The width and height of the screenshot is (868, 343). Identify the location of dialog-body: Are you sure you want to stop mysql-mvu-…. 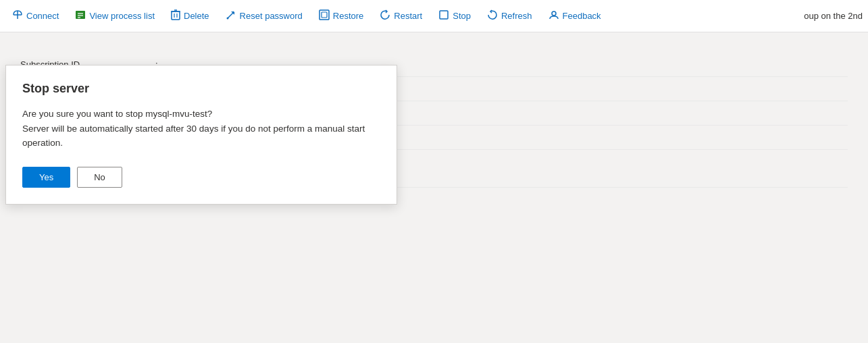
(201, 128).